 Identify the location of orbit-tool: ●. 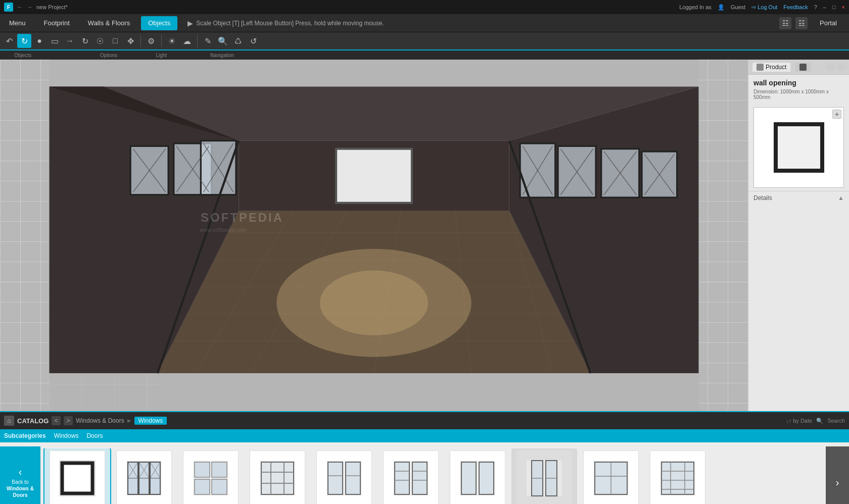
(39, 41).